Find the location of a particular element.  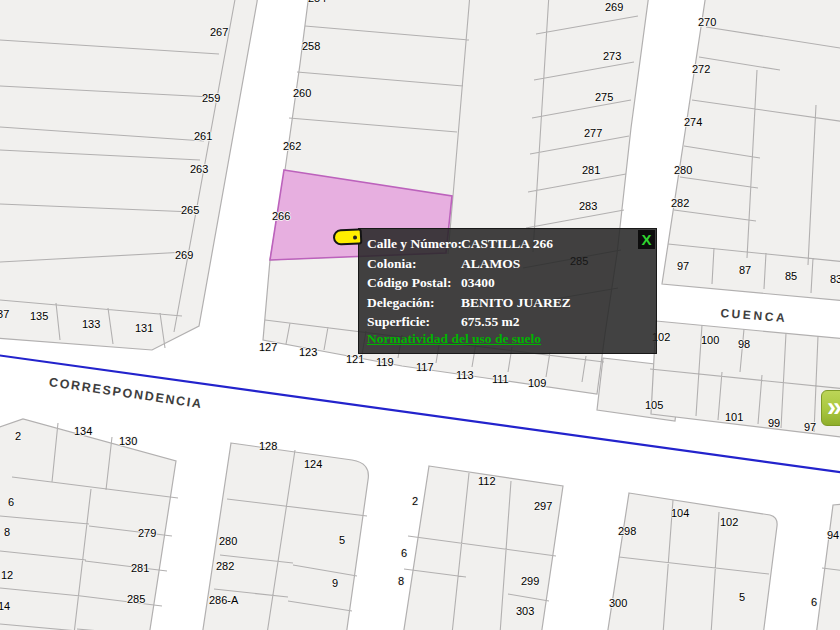

lot-label-273: 273 is located at coordinates (612, 56).